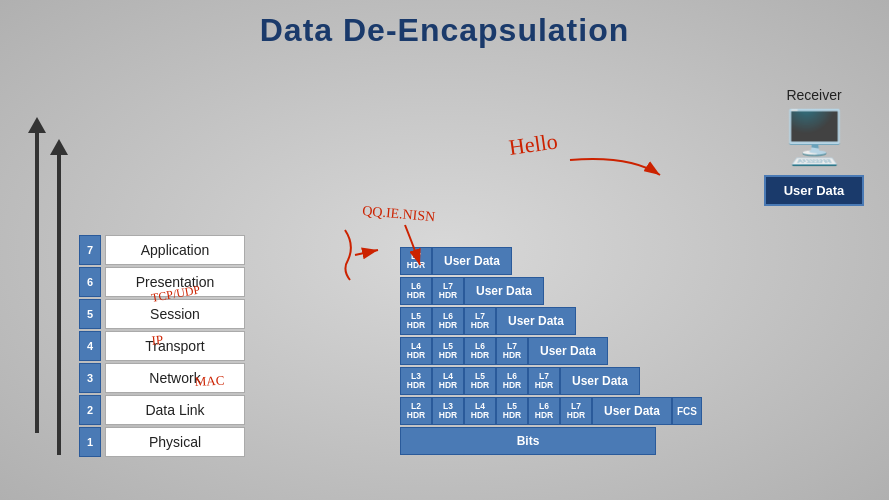  I want to click on page-title: Data De-Encapsulation, so click(444, 28).